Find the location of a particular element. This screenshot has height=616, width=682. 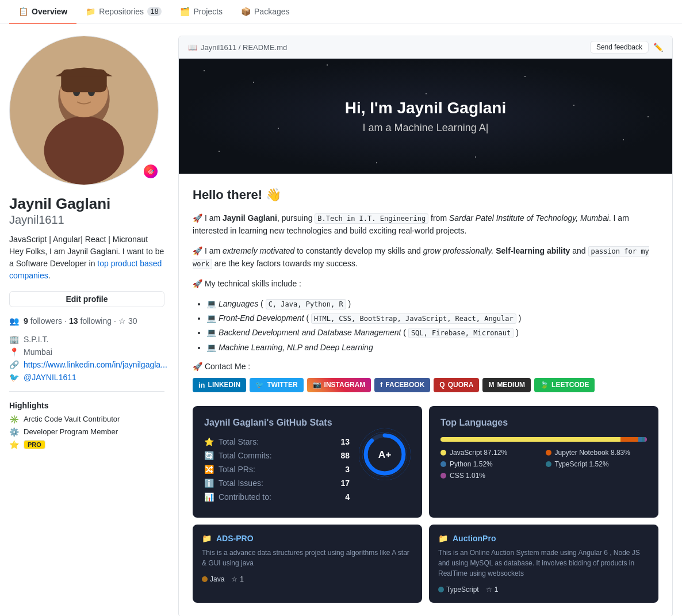

ads-lang-indicator: Java is located at coordinates (213, 579).